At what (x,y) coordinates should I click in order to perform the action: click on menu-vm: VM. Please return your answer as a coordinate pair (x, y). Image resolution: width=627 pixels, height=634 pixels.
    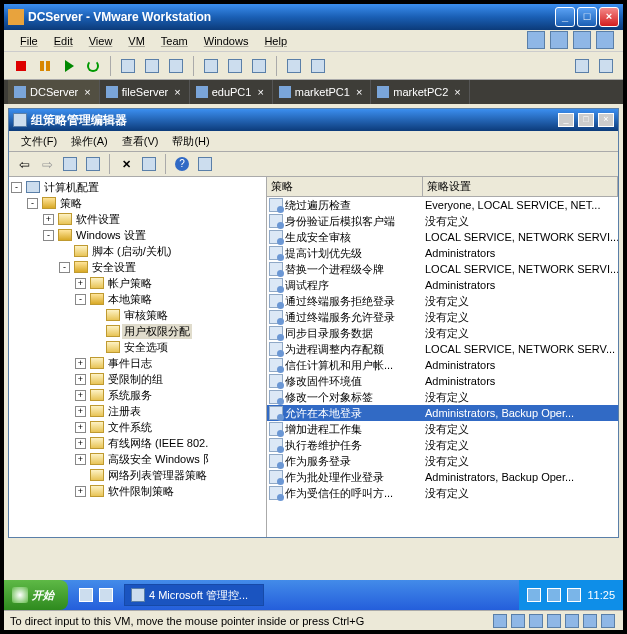
    Looking at the image, I should click on (136, 41).